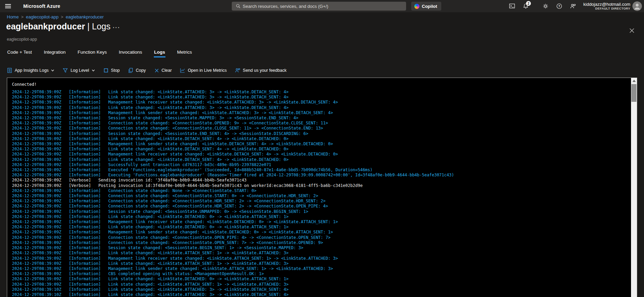 The image size is (644, 297). What do you see at coordinates (321, 175) in the screenshot?
I see `log-line: 2024-12-29T08:39:09Z [Information] Execu…` at bounding box center [321, 175].